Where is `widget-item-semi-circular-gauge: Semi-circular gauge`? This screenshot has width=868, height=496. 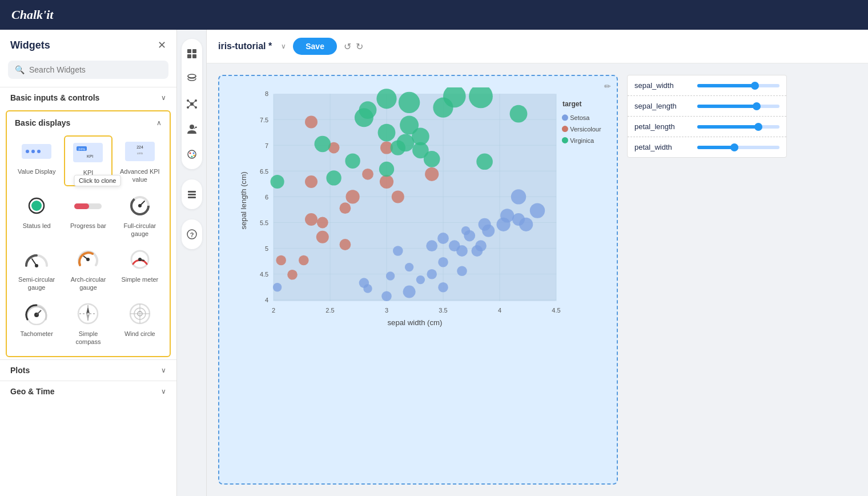
widget-item-semi-circular-gauge: Semi-circular gauge is located at coordinates (37, 269).